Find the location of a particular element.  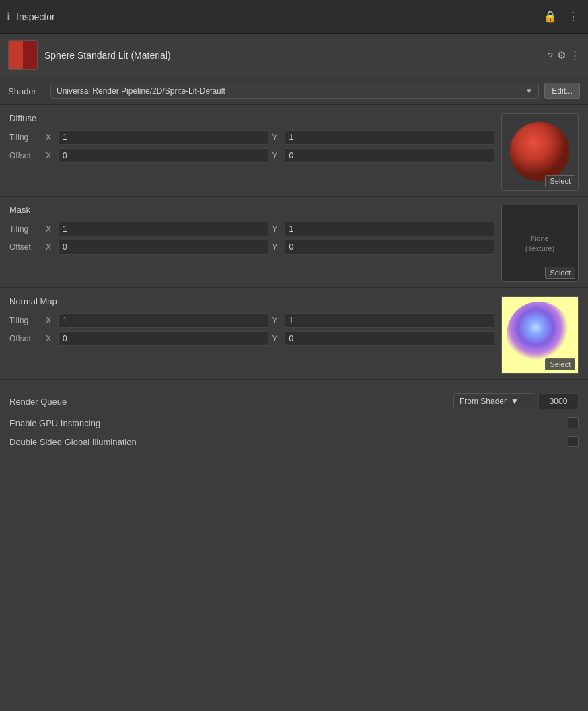

mask-section: Mask Tiling X Y Offset X Y is located at coordinates (294, 242).